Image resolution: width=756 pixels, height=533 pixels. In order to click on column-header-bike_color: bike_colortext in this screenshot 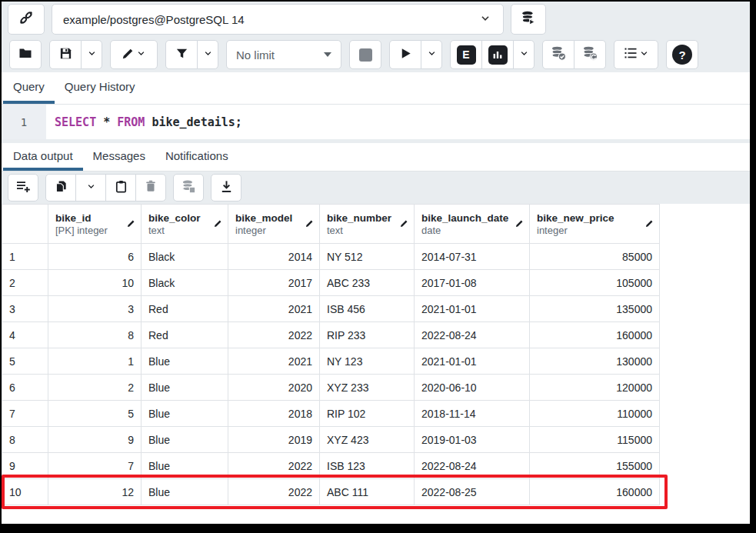, I will do `click(185, 224)`.